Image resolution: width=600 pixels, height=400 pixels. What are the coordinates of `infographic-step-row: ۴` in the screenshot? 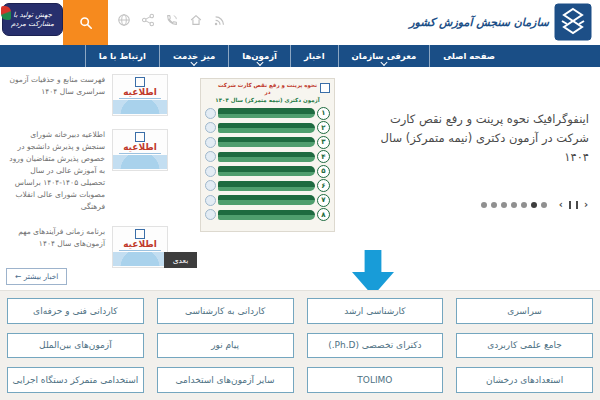 It's located at (268, 157).